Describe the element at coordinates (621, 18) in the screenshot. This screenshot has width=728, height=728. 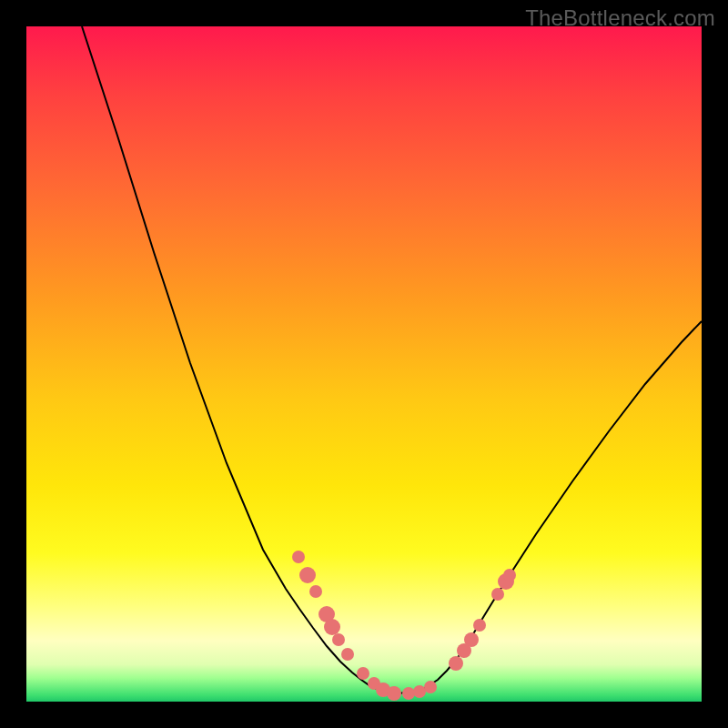
I see `watermark-text: TheBottleneck.com` at that location.